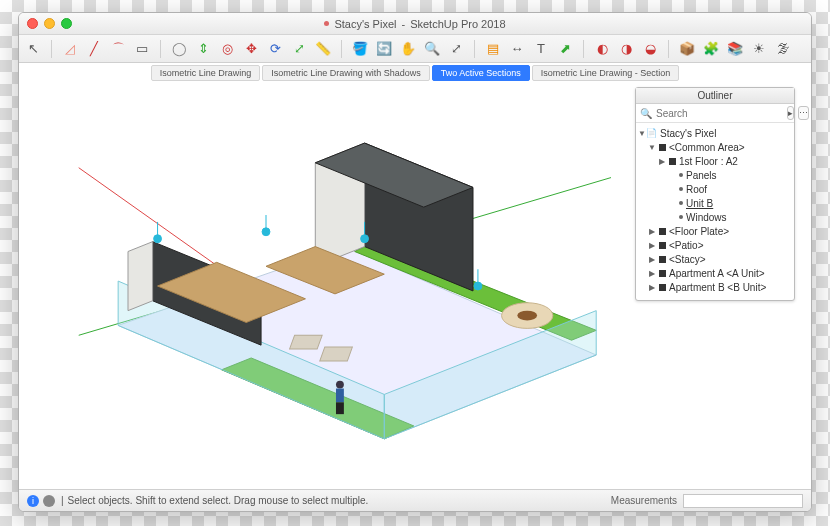 The width and height of the screenshot is (830, 526). What do you see at coordinates (458, 24) in the screenshot?
I see `app-name: SketchUp Pro 2018` at bounding box center [458, 24].